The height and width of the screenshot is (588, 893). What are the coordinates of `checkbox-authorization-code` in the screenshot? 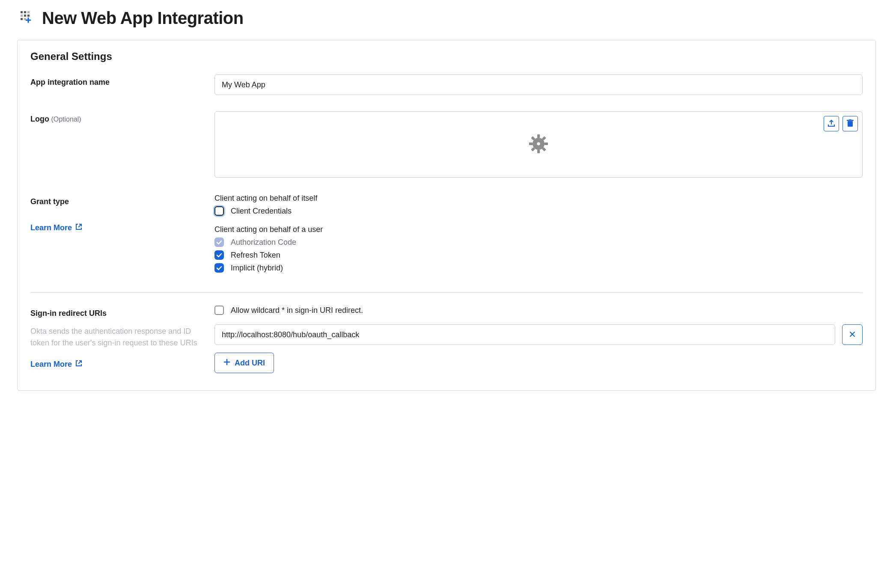 It's located at (219, 242).